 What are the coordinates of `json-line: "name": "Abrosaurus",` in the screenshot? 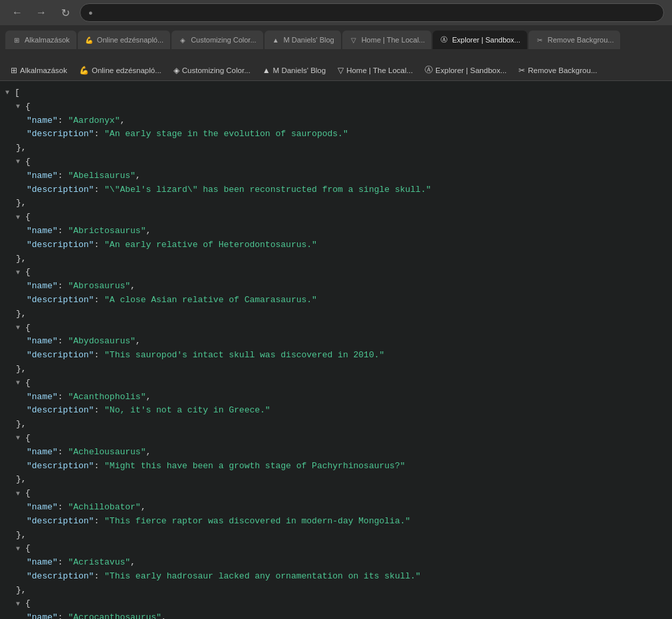 It's located at (336, 287).